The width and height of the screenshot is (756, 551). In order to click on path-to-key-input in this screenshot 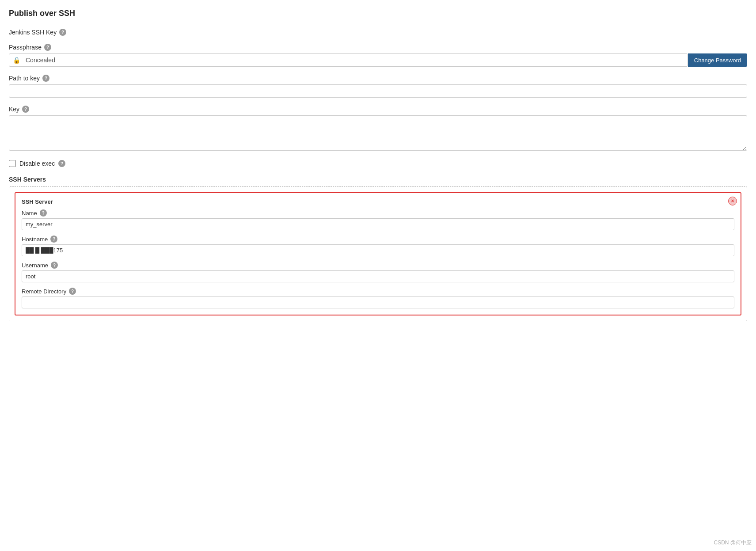, I will do `click(378, 91)`.